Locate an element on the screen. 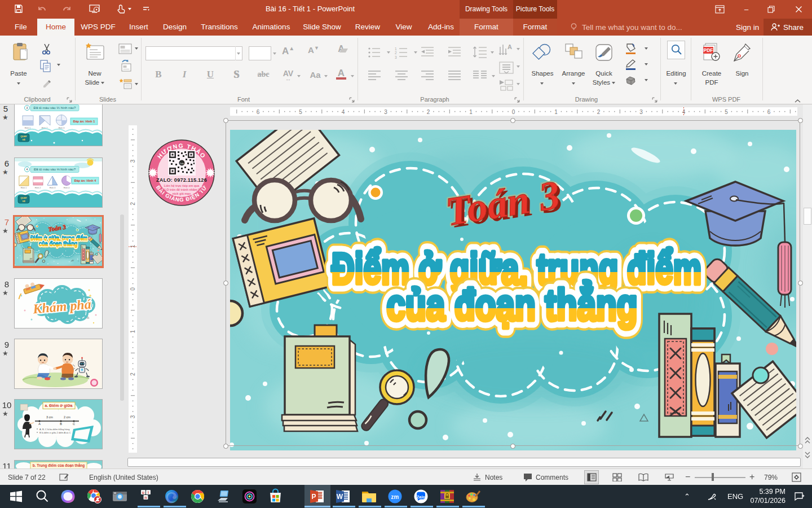 The width and height of the screenshot is (812, 508). svg-text: B is located at coordinates (61, 424).